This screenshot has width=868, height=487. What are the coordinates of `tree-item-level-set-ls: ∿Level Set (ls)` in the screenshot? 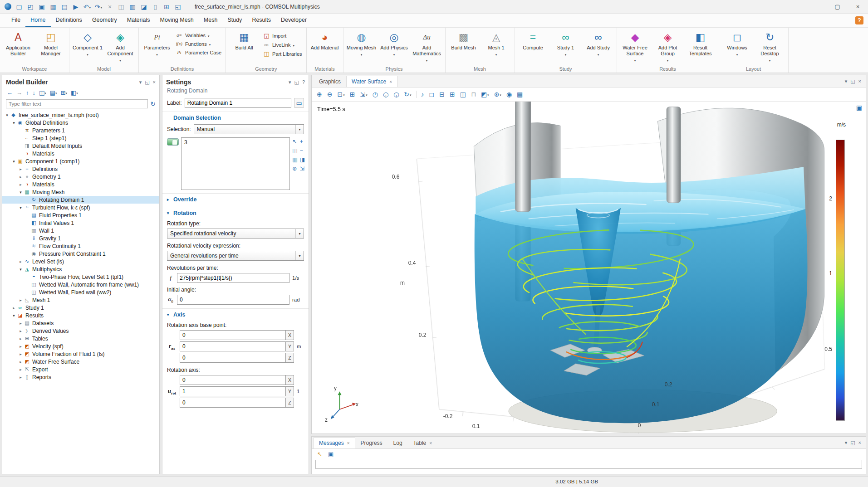 It's located at (81, 261).